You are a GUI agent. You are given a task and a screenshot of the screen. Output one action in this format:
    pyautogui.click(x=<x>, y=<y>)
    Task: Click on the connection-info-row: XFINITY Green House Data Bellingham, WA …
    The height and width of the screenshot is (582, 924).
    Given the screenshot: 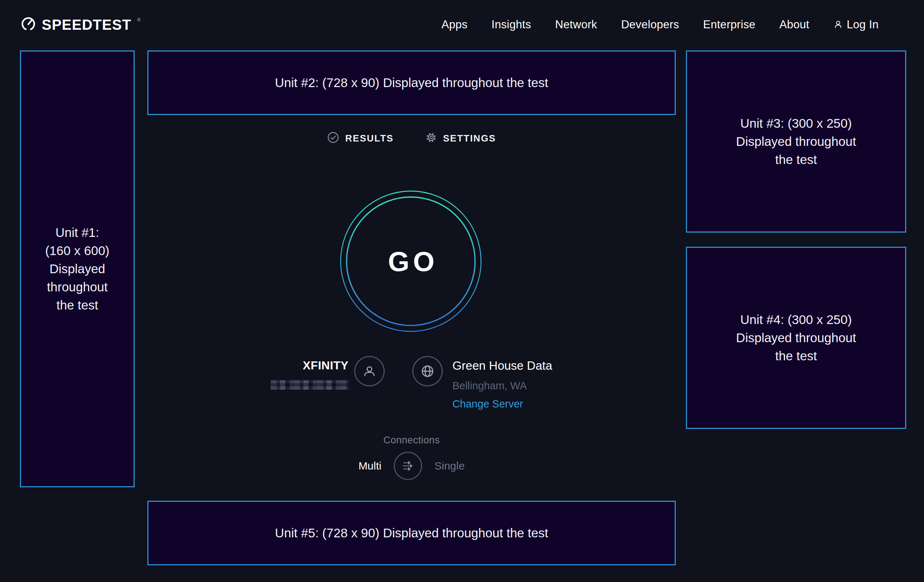 What is the action you would take?
    pyautogui.click(x=411, y=383)
    